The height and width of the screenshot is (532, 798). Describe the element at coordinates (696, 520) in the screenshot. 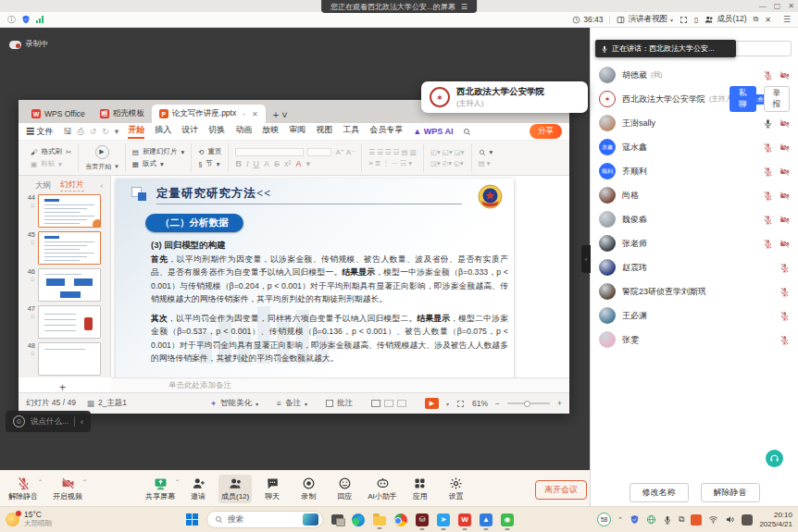

I see `orange-tray-app-icon` at that location.